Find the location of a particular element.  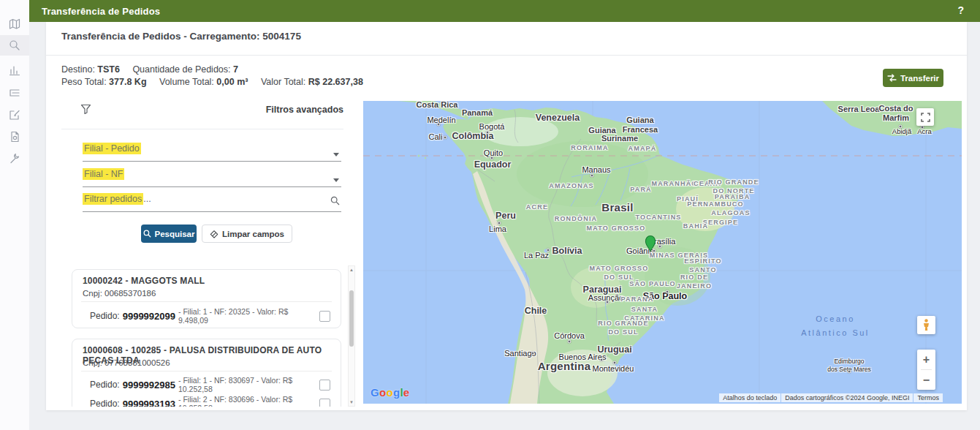

terms-link: Termos is located at coordinates (928, 398).